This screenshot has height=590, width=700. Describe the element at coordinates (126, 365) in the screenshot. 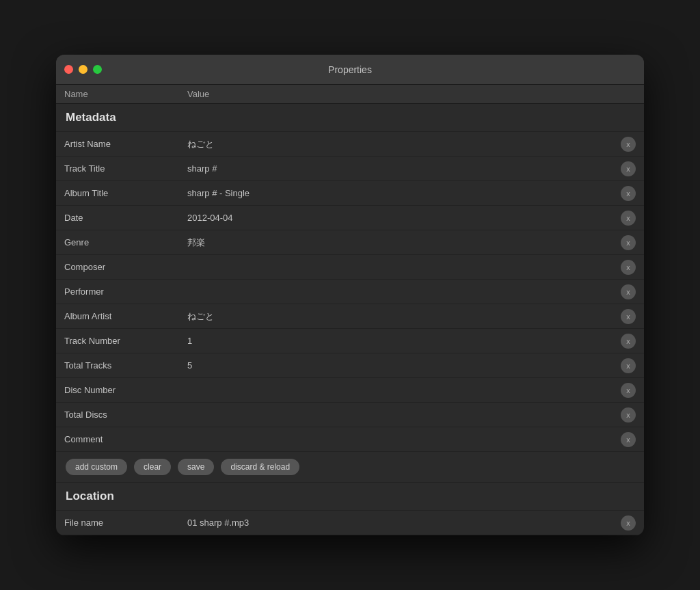

I see `property-name: Total Tracks` at that location.